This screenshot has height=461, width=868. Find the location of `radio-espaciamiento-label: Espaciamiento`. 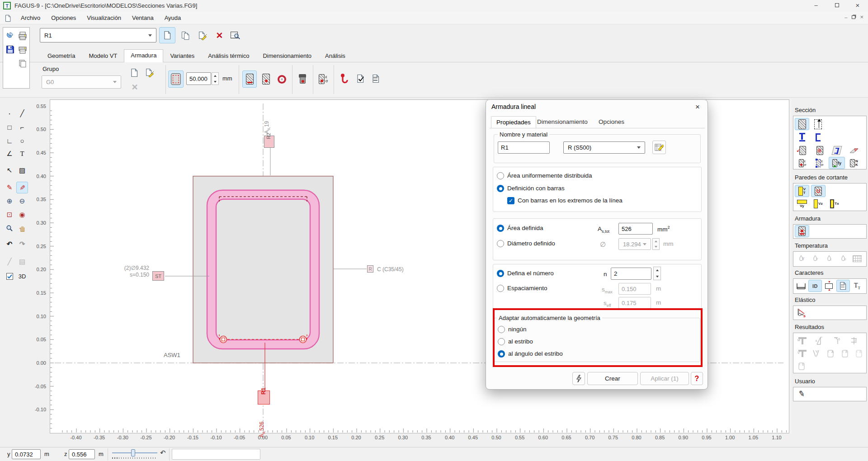

radio-espaciamiento-label: Espaciamiento is located at coordinates (527, 288).